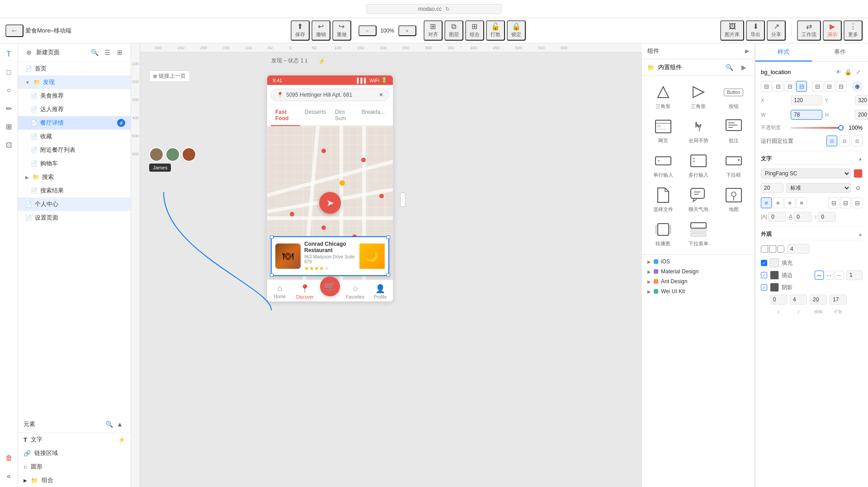 This screenshot has width=868, height=487. I want to click on fixed-top-btn: ⊡, so click(844, 141).